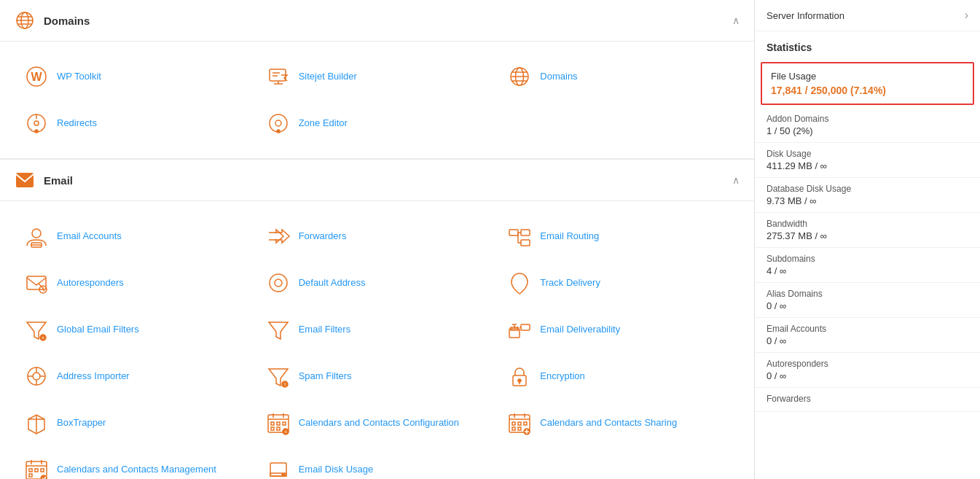 This screenshot has height=479, width=980. I want to click on address-importer-item: Address Importer, so click(136, 376).